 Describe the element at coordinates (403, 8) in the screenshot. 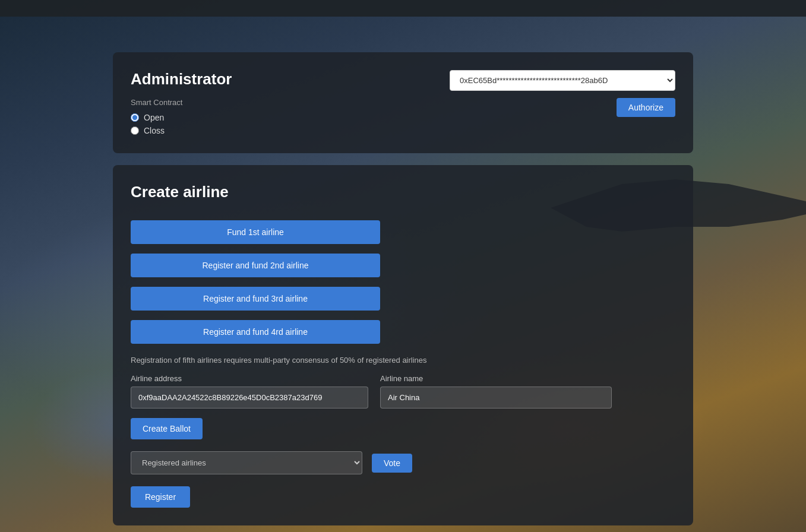

I see `topbar` at that location.